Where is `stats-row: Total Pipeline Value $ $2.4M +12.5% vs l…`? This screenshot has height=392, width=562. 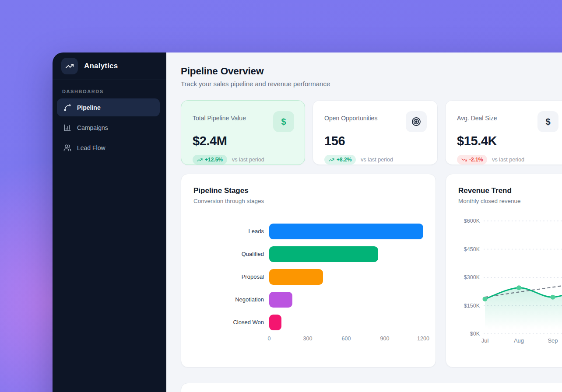
stats-row: Total Pipeline Value $ $2.4M +12.5% vs l… is located at coordinates (371, 133).